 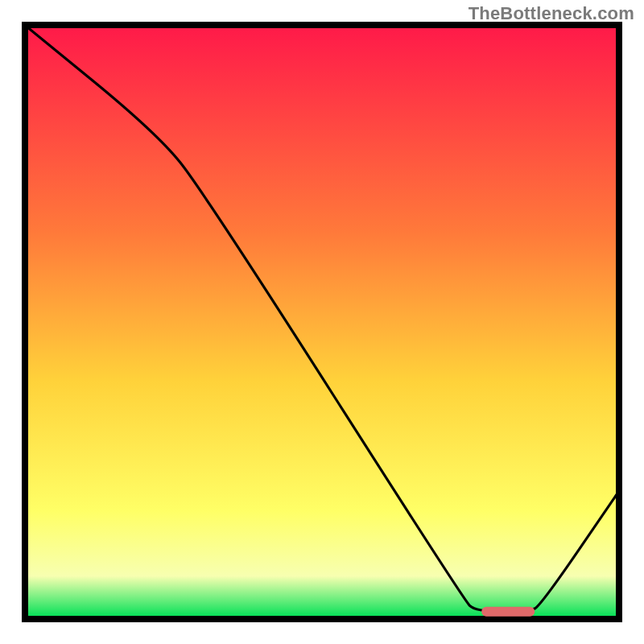 What do you see at coordinates (508, 612) in the screenshot?
I see `optimum-marker` at bounding box center [508, 612].